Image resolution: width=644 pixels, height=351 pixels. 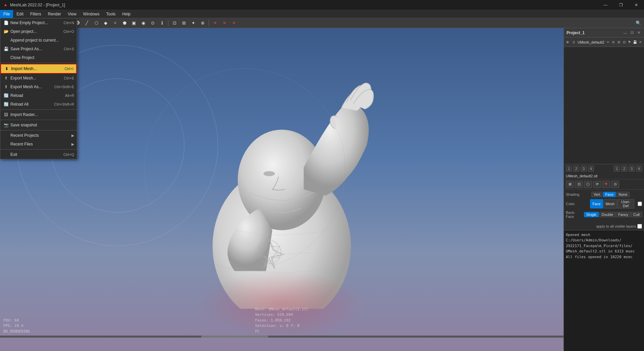 I want to click on menu-tools: Tools, so click(x=111, y=14).